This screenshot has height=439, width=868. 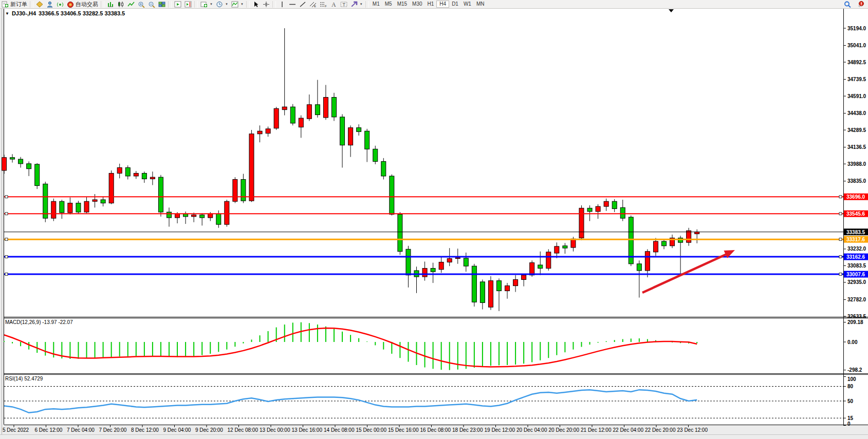 What do you see at coordinates (178, 4) in the screenshot?
I see `auto-scroll-button` at bounding box center [178, 4].